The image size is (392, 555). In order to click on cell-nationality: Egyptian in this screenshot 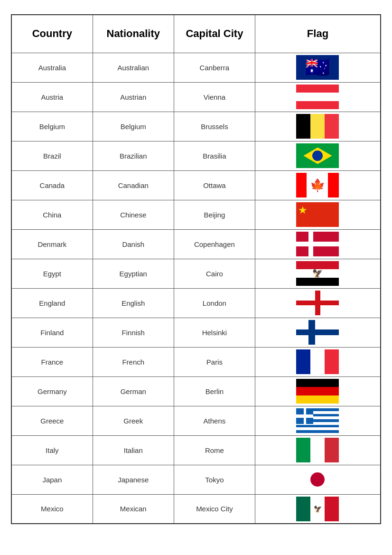, I will do `click(133, 273)`.